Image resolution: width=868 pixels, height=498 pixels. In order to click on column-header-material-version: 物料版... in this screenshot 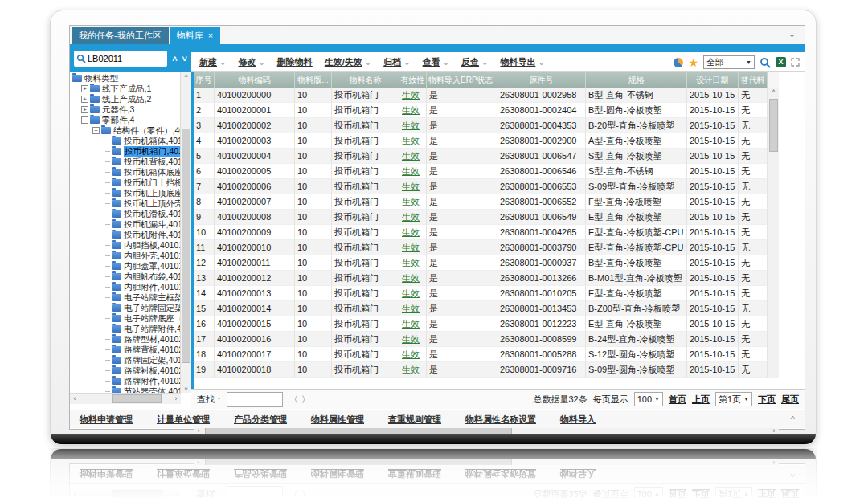, I will do `click(313, 80)`.